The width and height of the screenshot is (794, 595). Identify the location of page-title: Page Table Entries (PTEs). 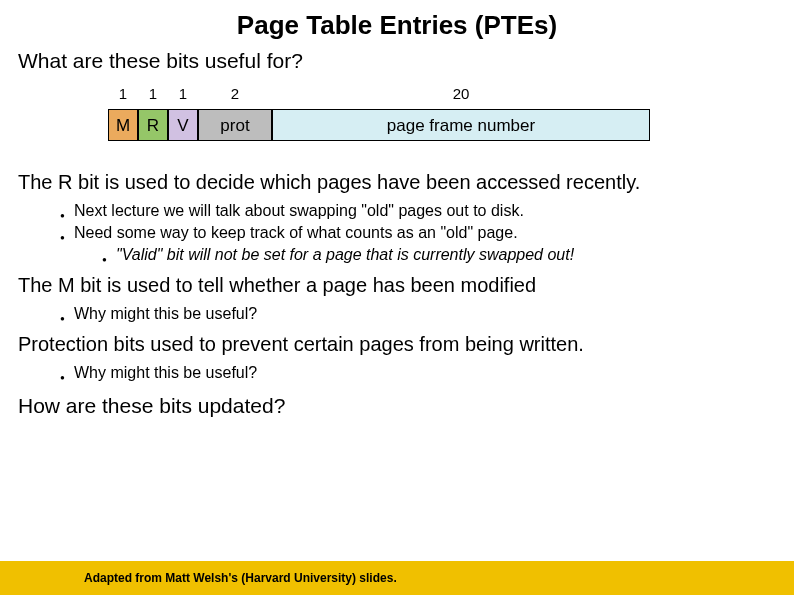
(397, 24).